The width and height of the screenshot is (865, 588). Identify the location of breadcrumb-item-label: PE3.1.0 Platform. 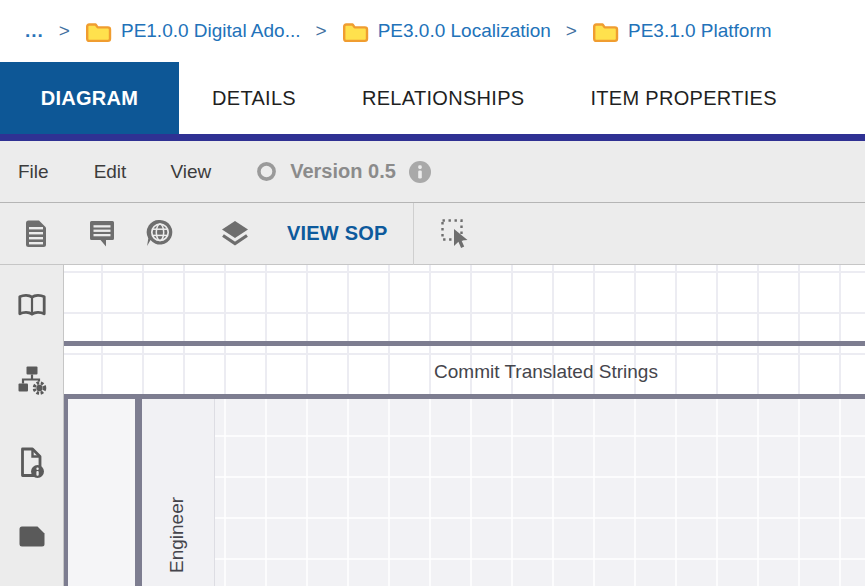
(700, 31).